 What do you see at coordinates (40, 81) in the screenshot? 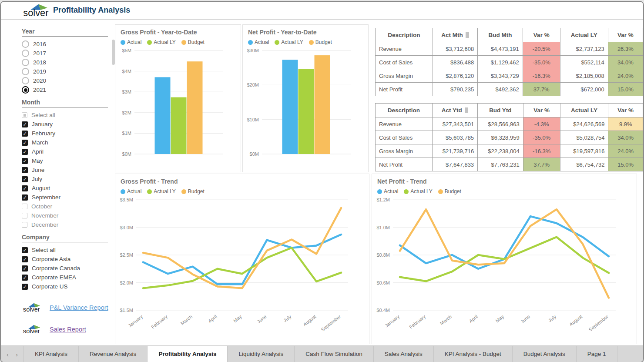
I see `year-option-label: 2020` at bounding box center [40, 81].